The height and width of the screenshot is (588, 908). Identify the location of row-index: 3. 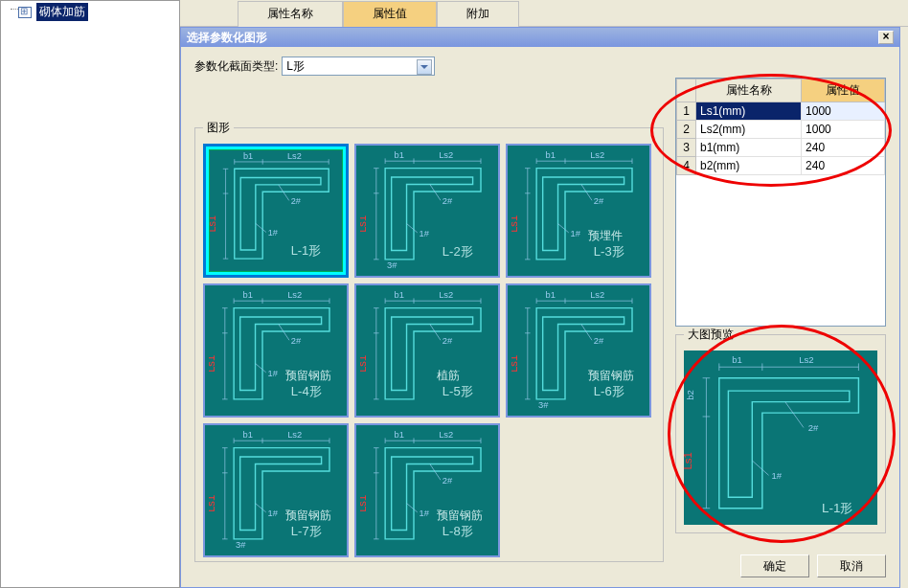
(687, 147).